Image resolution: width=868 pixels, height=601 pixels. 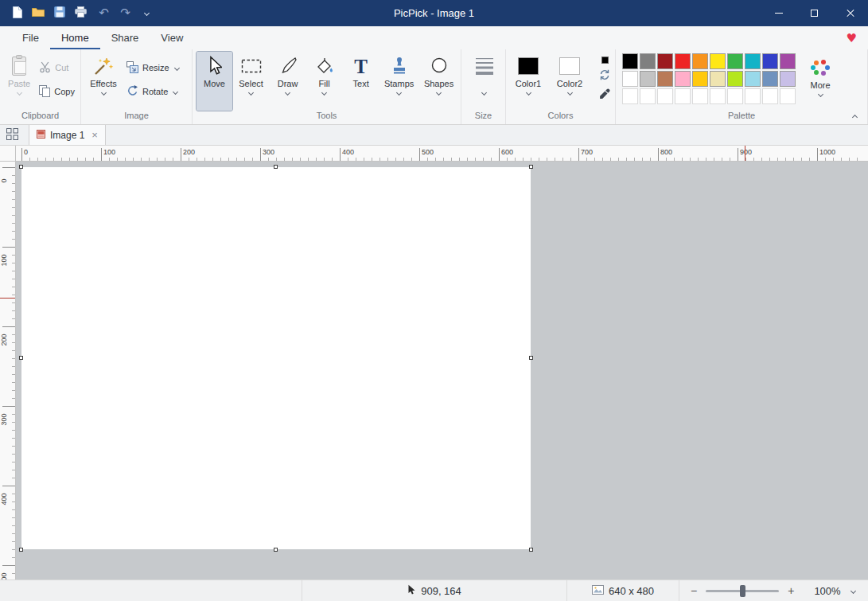 What do you see at coordinates (38, 13) in the screenshot?
I see `open-file-button` at bounding box center [38, 13].